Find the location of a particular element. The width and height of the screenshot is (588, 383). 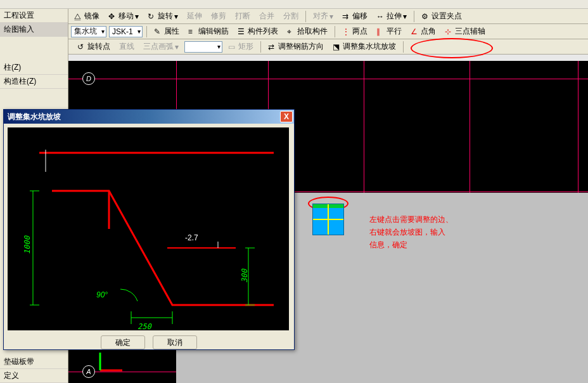

toolbar-edit: ✕删除 ⎘复制 ⧋镜像 ✥移动▾ ↻旋转▾ 延伸 修剪 打断 合并 分割 对齐▾… is located at coordinates (294, 16).